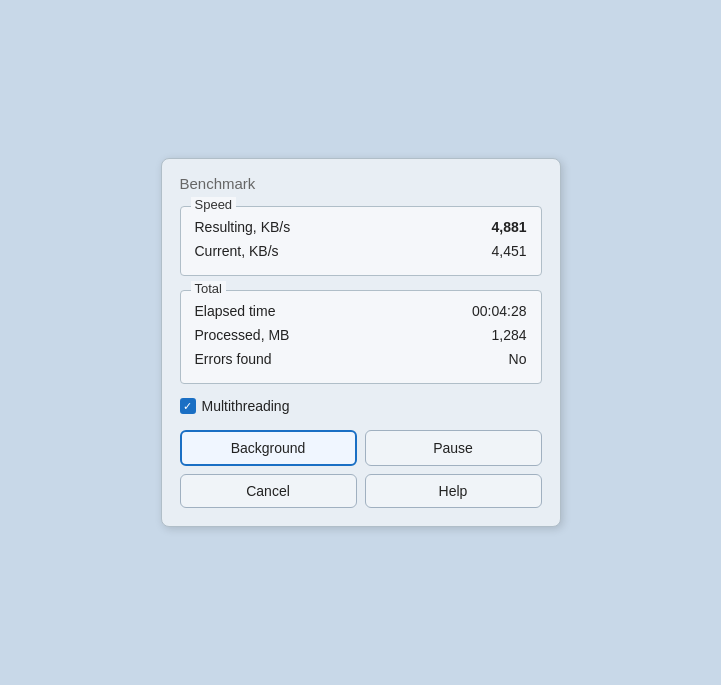 The image size is (721, 685). Describe the element at coordinates (208, 288) in the screenshot. I see `total-group-label: Total` at that location.